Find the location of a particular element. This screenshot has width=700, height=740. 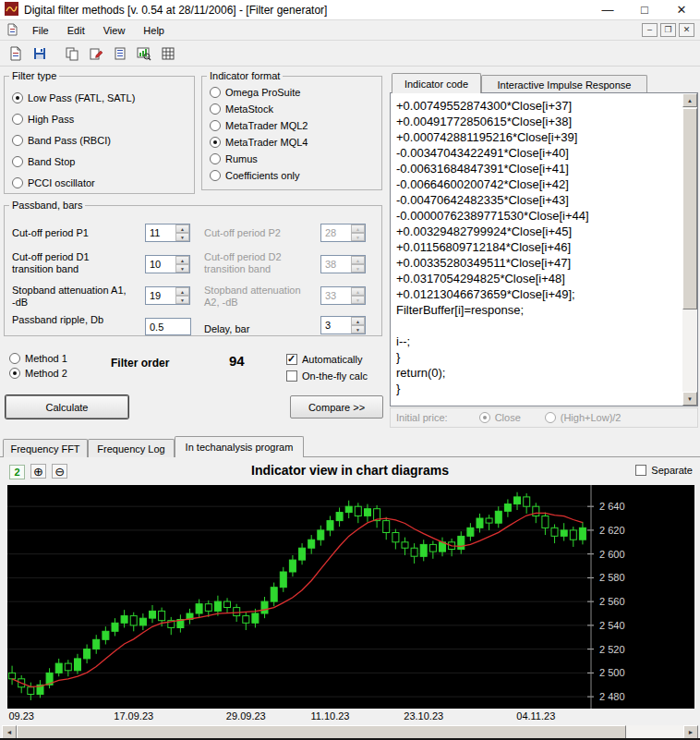

tab-frequency-log: Frequency Log is located at coordinates (131, 448).